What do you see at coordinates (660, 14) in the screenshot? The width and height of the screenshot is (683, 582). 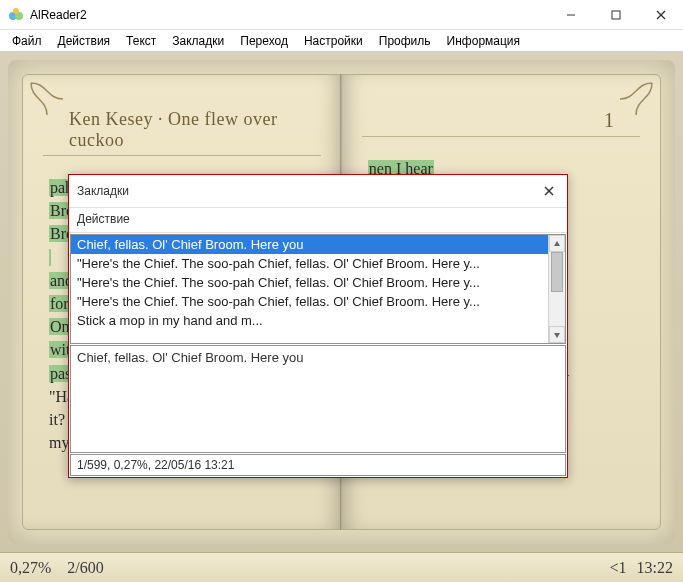 I see `close-button` at bounding box center [660, 14].